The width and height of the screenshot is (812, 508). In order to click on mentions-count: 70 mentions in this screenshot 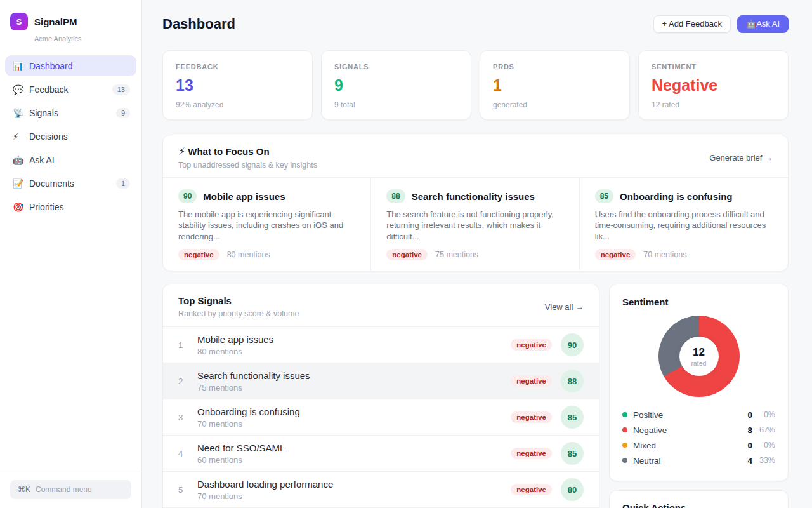, I will do `click(665, 255)`.